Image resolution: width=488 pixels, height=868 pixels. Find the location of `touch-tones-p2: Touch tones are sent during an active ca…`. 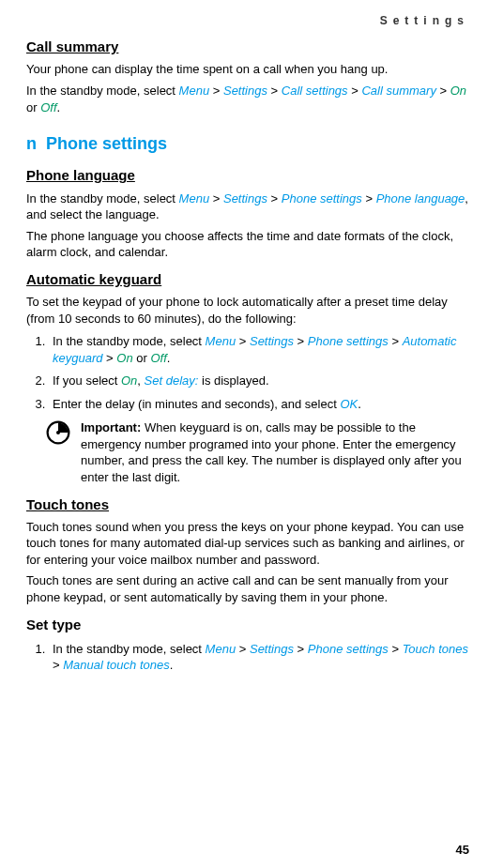

touch-tones-p2: Touch tones are sent during an active ca… is located at coordinates (248, 589).